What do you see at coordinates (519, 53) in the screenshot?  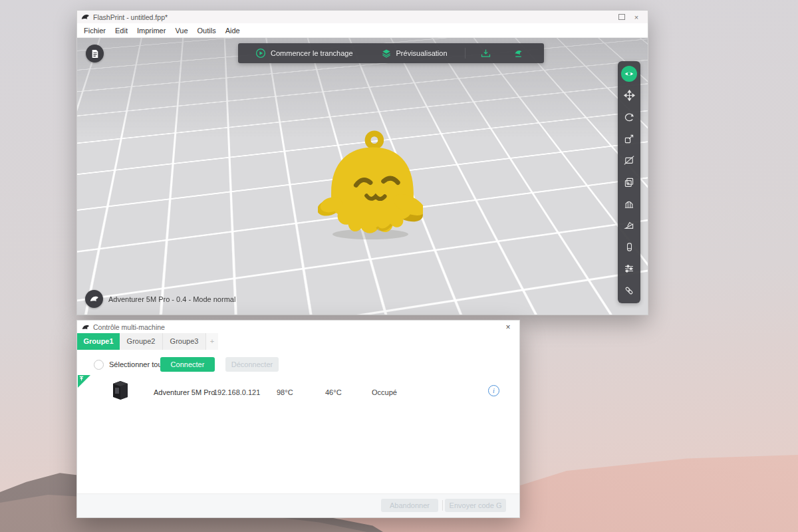 I see `flashforge-send-icon` at bounding box center [519, 53].